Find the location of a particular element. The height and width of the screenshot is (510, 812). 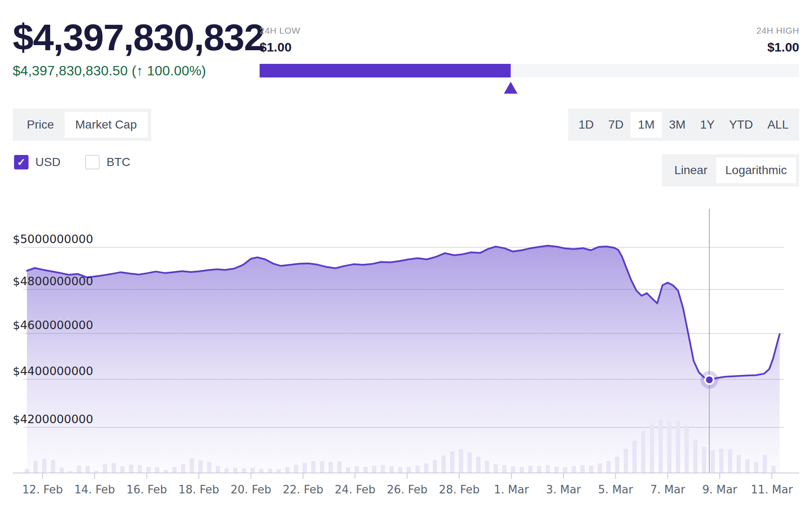

range-tab-1m: 1M is located at coordinates (646, 125).